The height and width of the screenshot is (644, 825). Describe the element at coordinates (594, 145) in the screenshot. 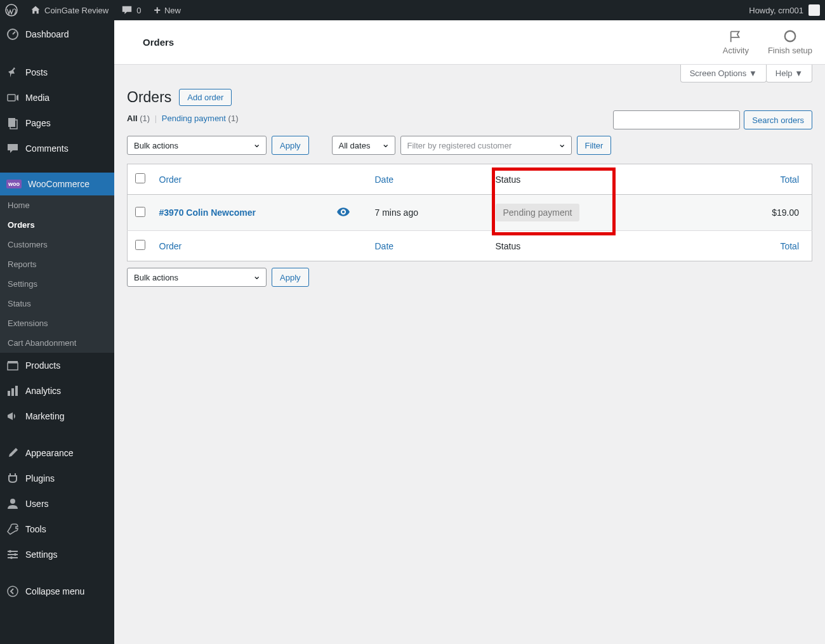

I see `filter-button: Filter` at that location.